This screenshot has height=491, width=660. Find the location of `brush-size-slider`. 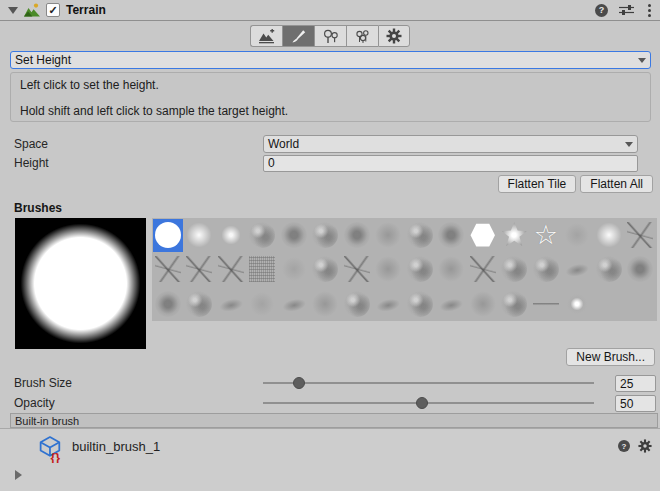

brush-size-slider is located at coordinates (428, 383).